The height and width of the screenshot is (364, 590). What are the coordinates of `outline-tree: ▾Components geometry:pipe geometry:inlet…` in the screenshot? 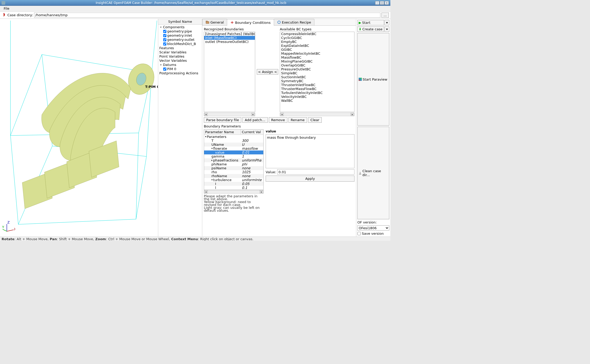 It's located at (180, 131).